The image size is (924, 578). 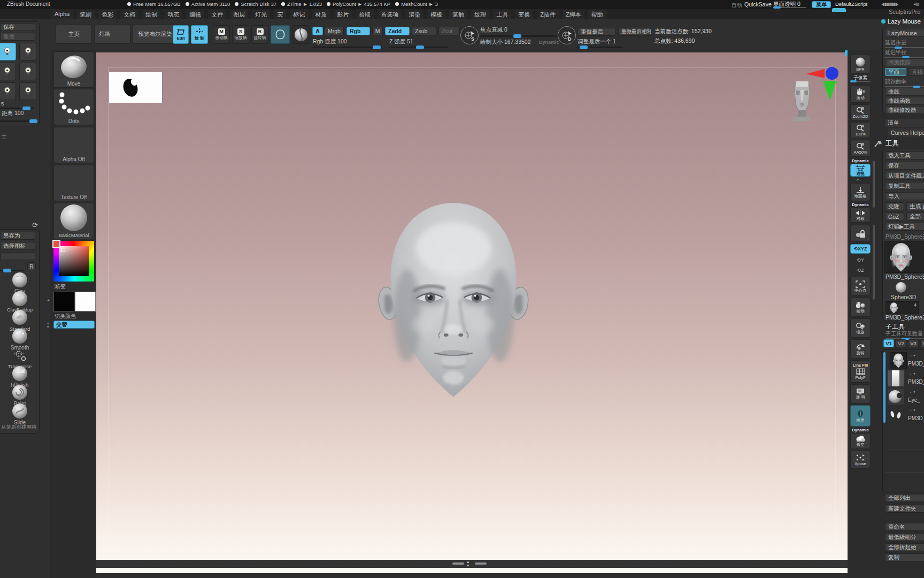 I want to click on menu-toggle-button: 菜单, so click(x=821, y=4).